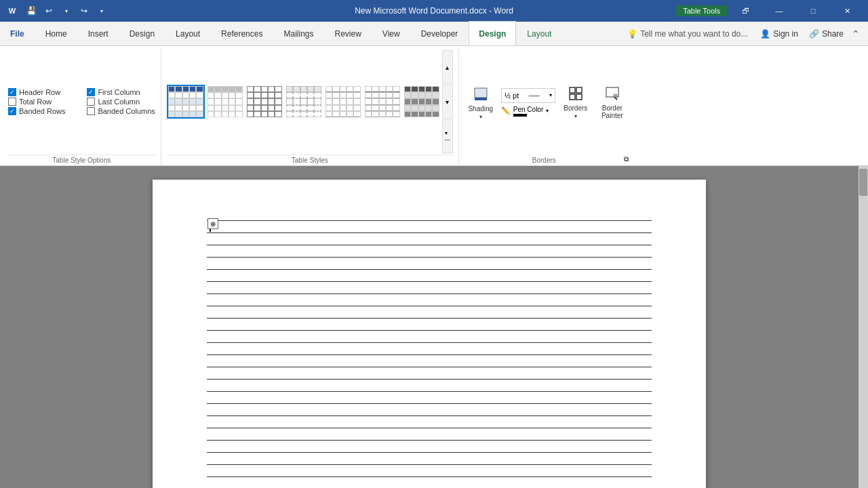  What do you see at coordinates (12, 92) in the screenshot?
I see `header-row-checkbox` at bounding box center [12, 92].